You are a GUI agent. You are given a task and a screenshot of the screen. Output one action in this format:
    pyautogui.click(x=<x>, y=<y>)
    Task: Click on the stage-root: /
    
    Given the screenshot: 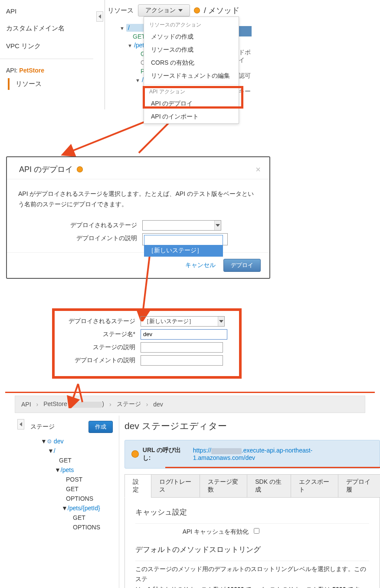 What is the action you would take?
    pyautogui.click(x=55, y=451)
    